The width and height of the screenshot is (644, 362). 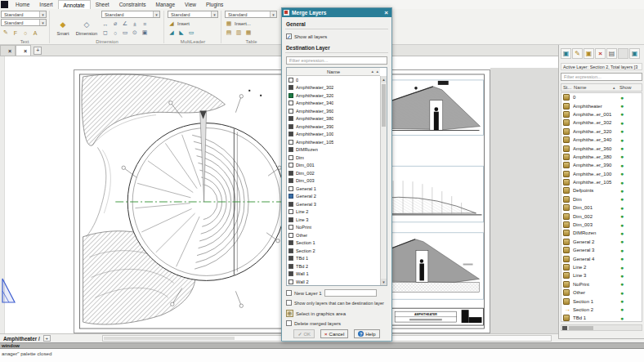 What do you see at coordinates (600, 54) in the screenshot?
I see `layers-toolbar-icon: ×` at bounding box center [600, 54].